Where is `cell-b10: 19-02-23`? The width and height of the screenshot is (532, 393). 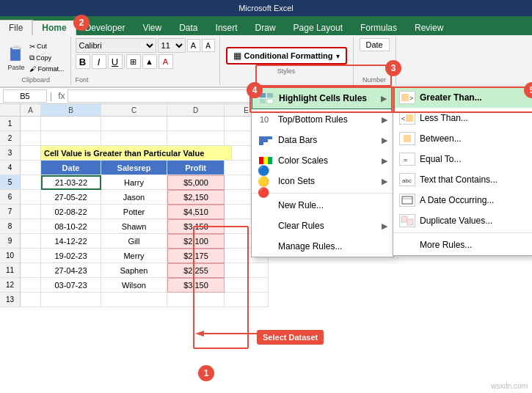
cell-b10: 19-02-23 is located at coordinates (71, 256).